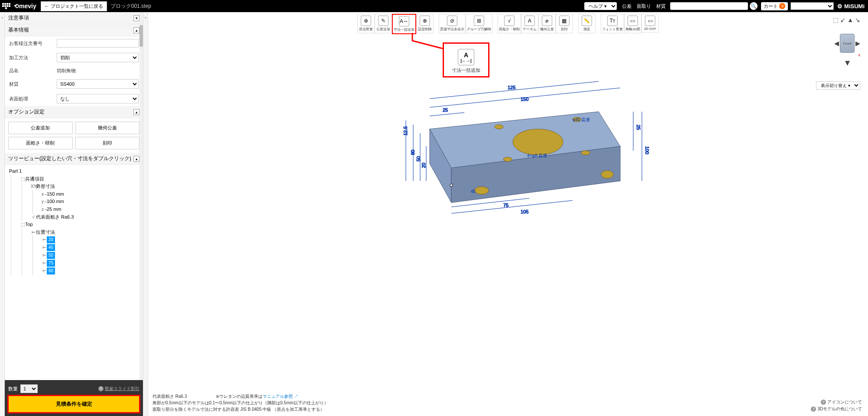 The image size is (868, 416). Describe the element at coordinates (547, 23) in the screenshot. I see `tool-幾何公差: ⌀幾何公差` at that location.